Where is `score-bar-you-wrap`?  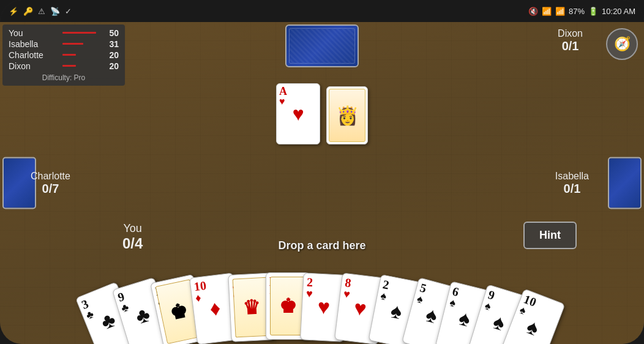 score-bar-you-wrap is located at coordinates (83, 33).